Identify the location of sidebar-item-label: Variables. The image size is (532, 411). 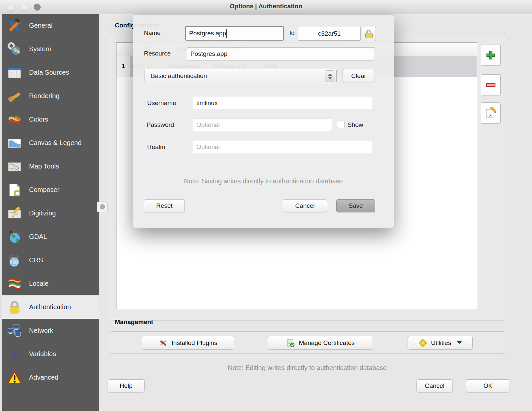
(43, 354).